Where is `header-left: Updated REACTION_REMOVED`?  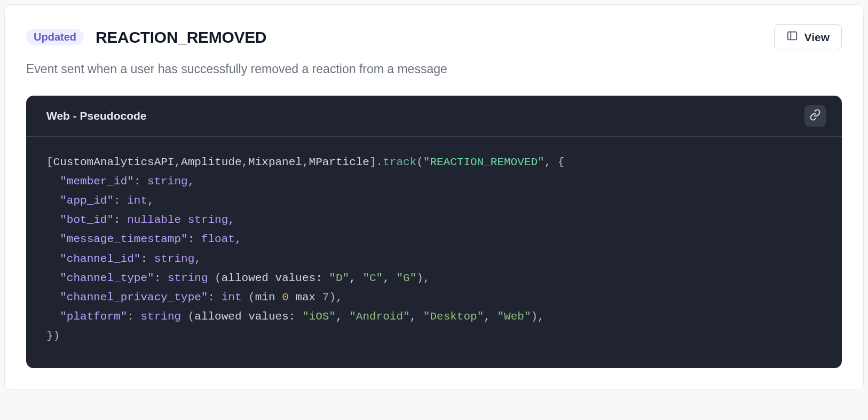 header-left: Updated REACTION_REMOVED is located at coordinates (146, 37).